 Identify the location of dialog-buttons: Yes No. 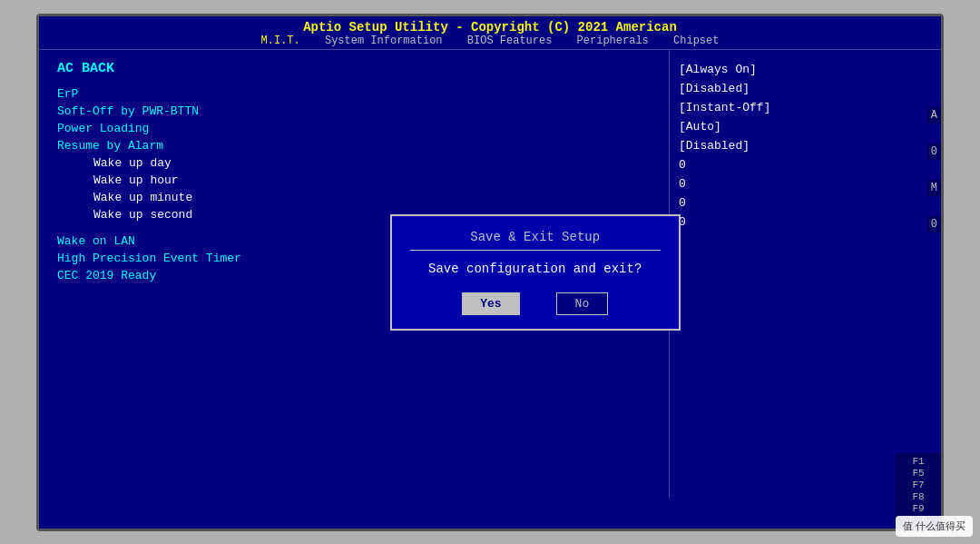
(535, 303).